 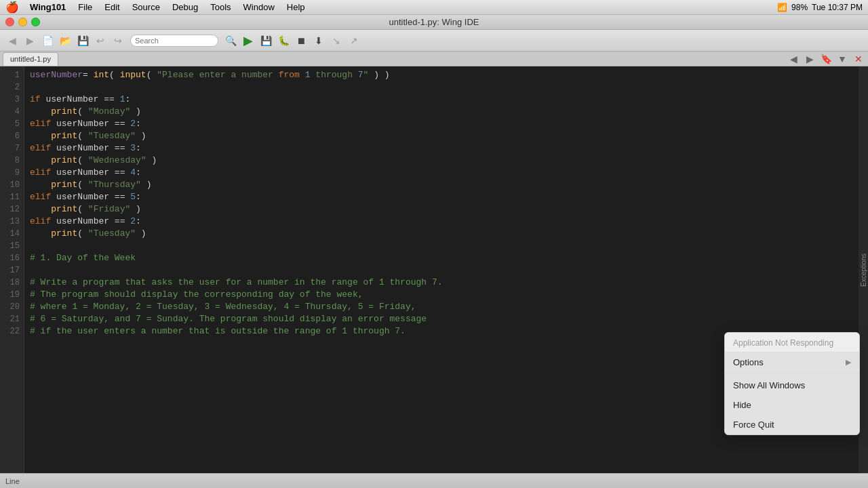 I want to click on code-line-4: print( "Monday" ), so click(x=441, y=112).